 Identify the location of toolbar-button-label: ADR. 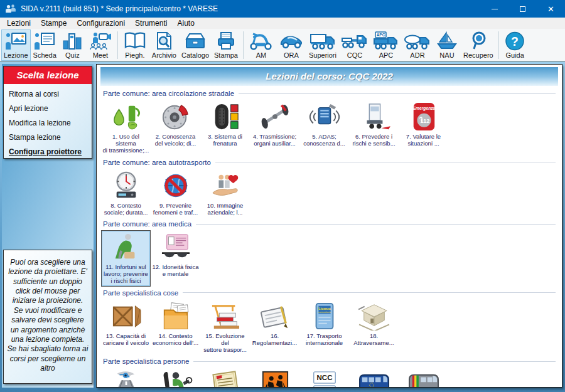
(417, 55).